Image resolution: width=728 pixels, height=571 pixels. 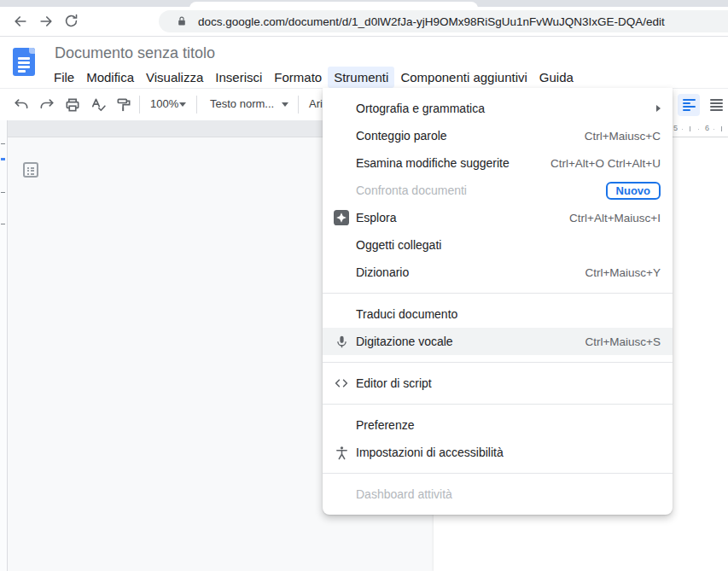 What do you see at coordinates (135, 53) in the screenshot?
I see `document-title: Documento senza titolo` at bounding box center [135, 53].